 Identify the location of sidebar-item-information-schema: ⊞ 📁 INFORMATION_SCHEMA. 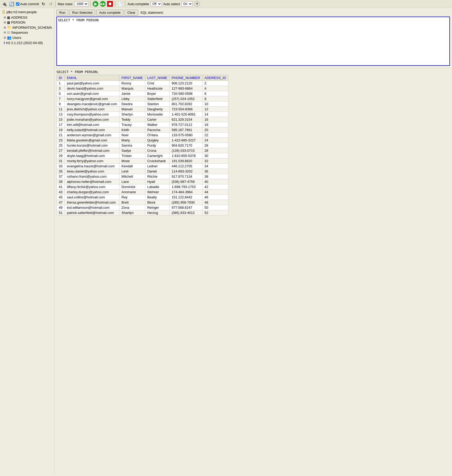
(27, 27).